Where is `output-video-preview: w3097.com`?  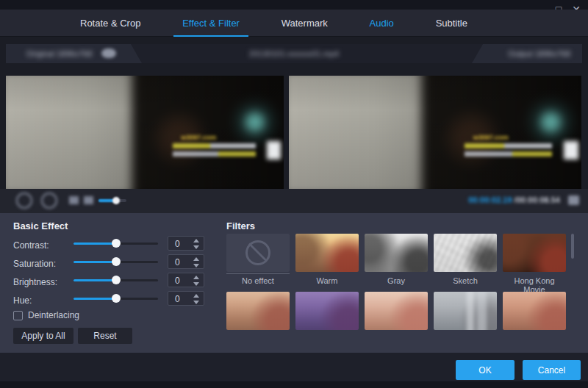 output-video-preview: w3097.com is located at coordinates (435, 132).